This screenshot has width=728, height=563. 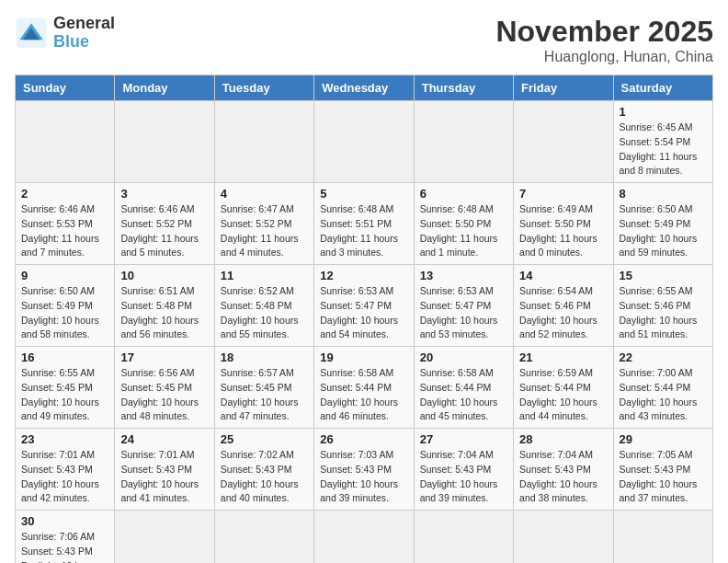 What do you see at coordinates (85, 33) in the screenshot?
I see `logo-text: GeneralBlue` at bounding box center [85, 33].